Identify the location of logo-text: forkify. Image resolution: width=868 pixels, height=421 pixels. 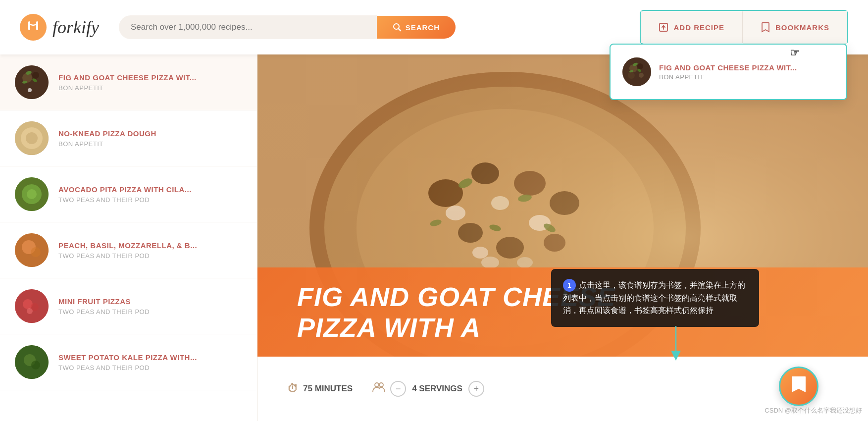
(76, 27).